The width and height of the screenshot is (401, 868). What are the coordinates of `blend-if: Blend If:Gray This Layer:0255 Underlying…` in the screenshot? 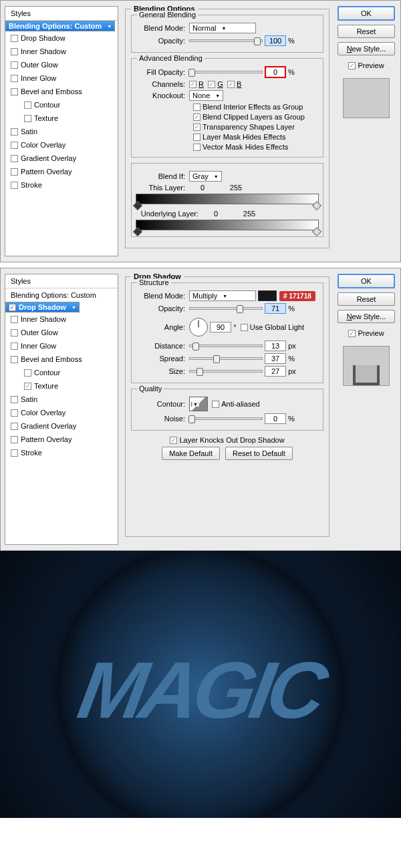 It's located at (227, 200).